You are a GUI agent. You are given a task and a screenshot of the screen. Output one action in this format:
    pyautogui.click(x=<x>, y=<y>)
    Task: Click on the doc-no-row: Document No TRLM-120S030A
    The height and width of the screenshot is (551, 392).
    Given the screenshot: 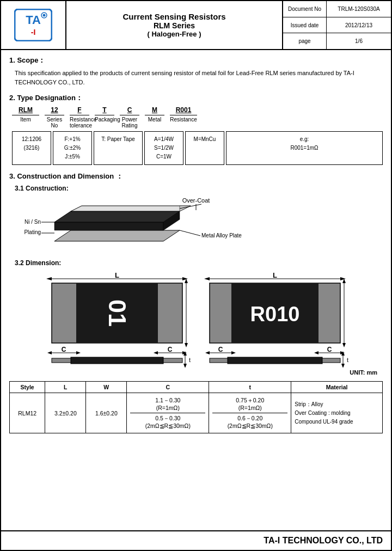 What is the action you would take?
    pyautogui.click(x=337, y=9)
    